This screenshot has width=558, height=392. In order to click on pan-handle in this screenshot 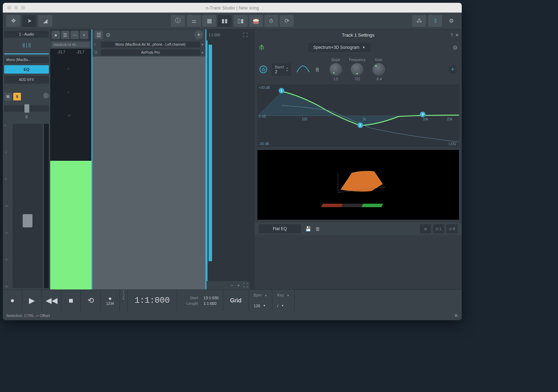, I will do `click(27, 108)`.